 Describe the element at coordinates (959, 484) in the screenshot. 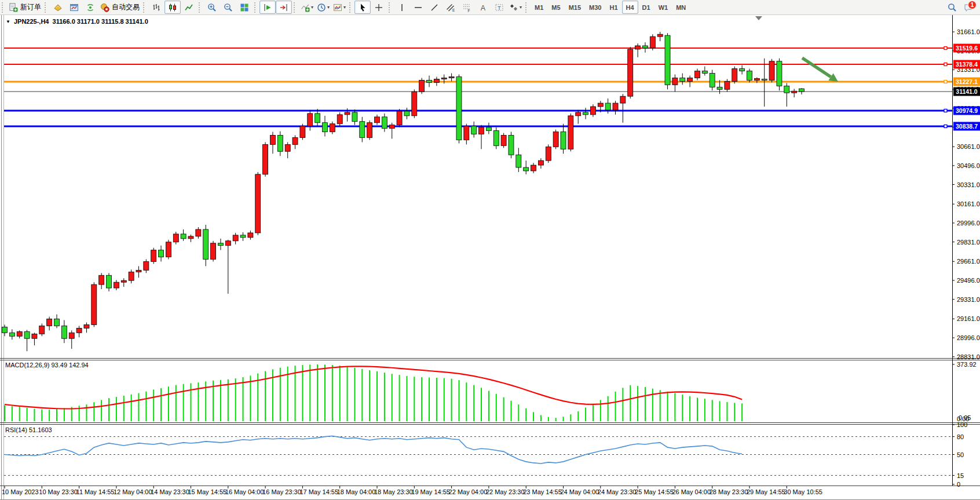

I see `svg-text: 0` at that location.